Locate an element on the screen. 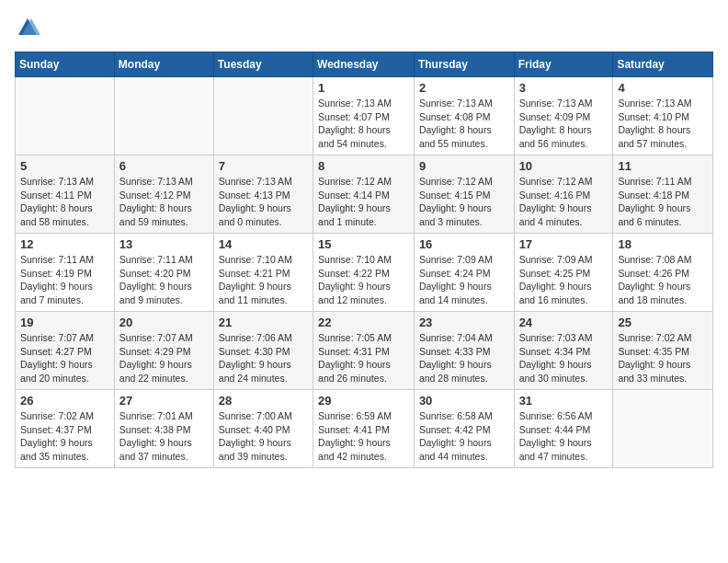 This screenshot has height=563, width=728. day-info: Sunrise: 7:04 AM Sunset: 4:33 PM Dayligh… is located at coordinates (464, 359).